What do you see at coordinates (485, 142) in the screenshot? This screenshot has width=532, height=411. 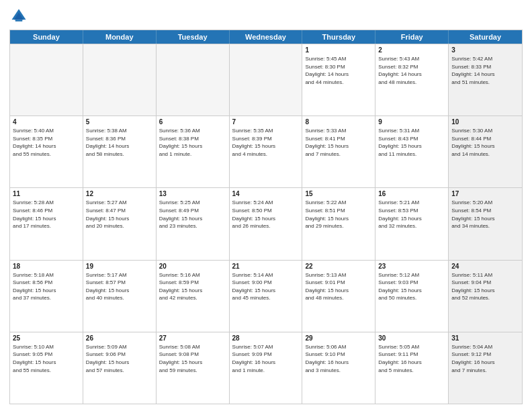 I see `day-info: Sunrise: 5:30 AM Sunset: 8:44 PM Dayligh…` at bounding box center [485, 142].